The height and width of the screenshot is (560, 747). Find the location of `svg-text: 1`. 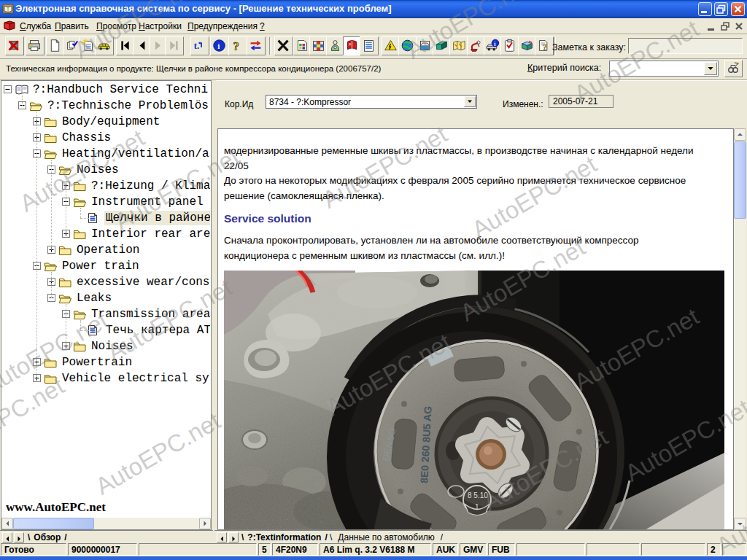

svg-text: 1 is located at coordinates (477, 508).